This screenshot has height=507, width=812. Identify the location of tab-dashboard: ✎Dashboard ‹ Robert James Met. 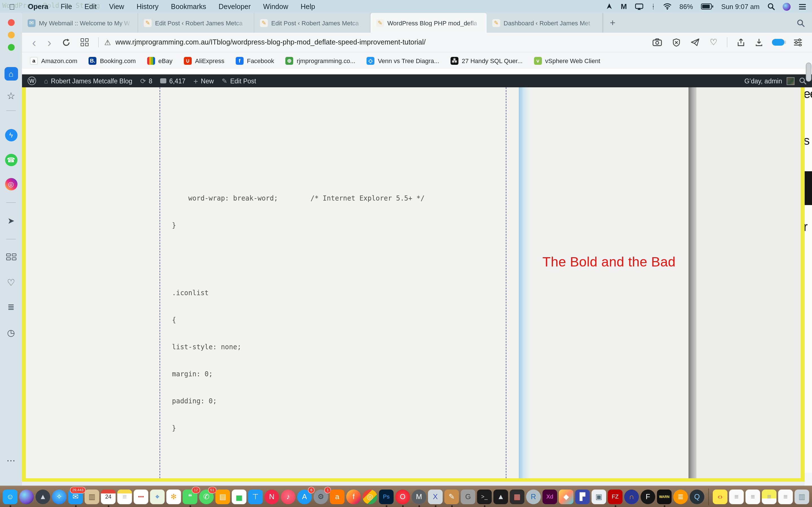
(545, 23).